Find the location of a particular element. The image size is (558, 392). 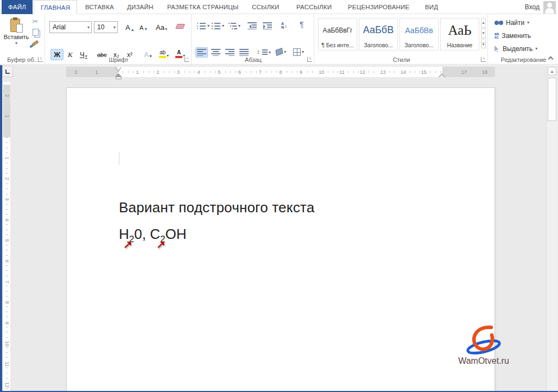

sort-button: АЯ ↓ is located at coordinates (284, 26).